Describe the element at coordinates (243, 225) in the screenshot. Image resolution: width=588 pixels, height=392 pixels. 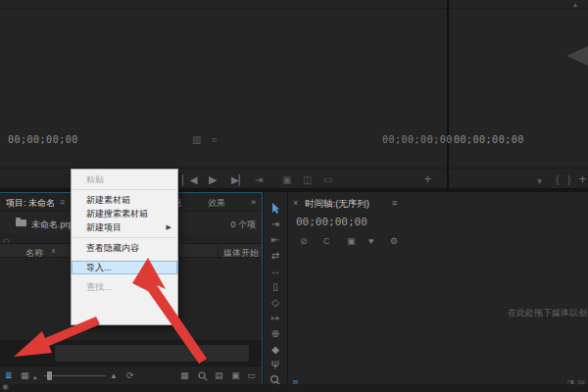
I see `item-count: 0 个项` at that location.